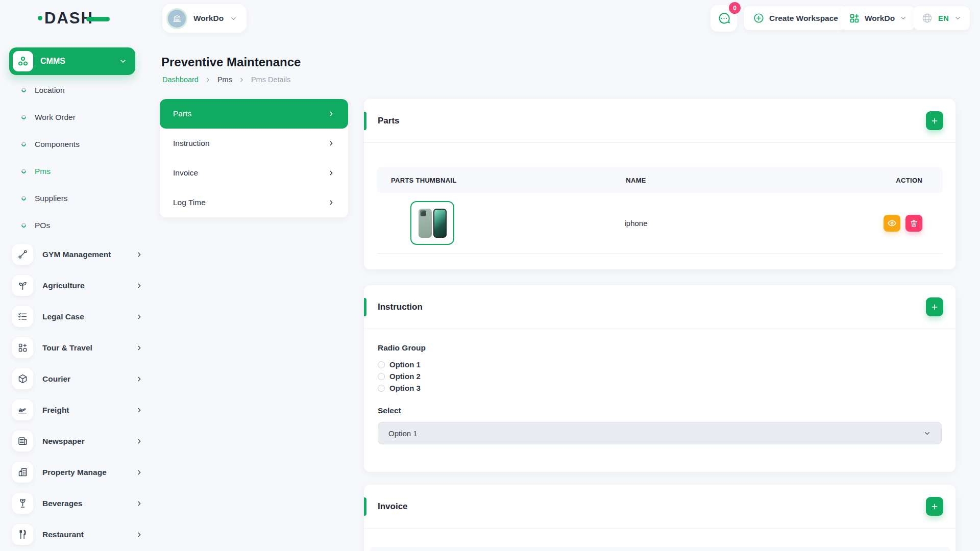 The height and width of the screenshot is (551, 980). I want to click on col-action: ACTION, so click(843, 181).